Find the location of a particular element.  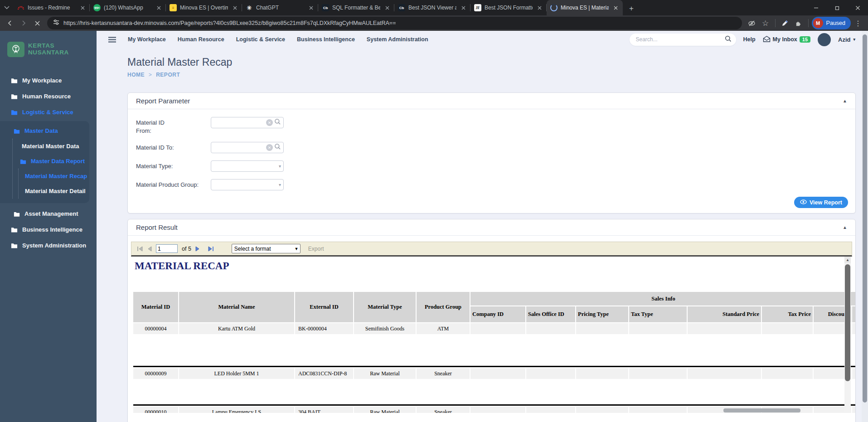

browser-tab-material-master-active: Minova ES | Material Mast is located at coordinates (585, 8).